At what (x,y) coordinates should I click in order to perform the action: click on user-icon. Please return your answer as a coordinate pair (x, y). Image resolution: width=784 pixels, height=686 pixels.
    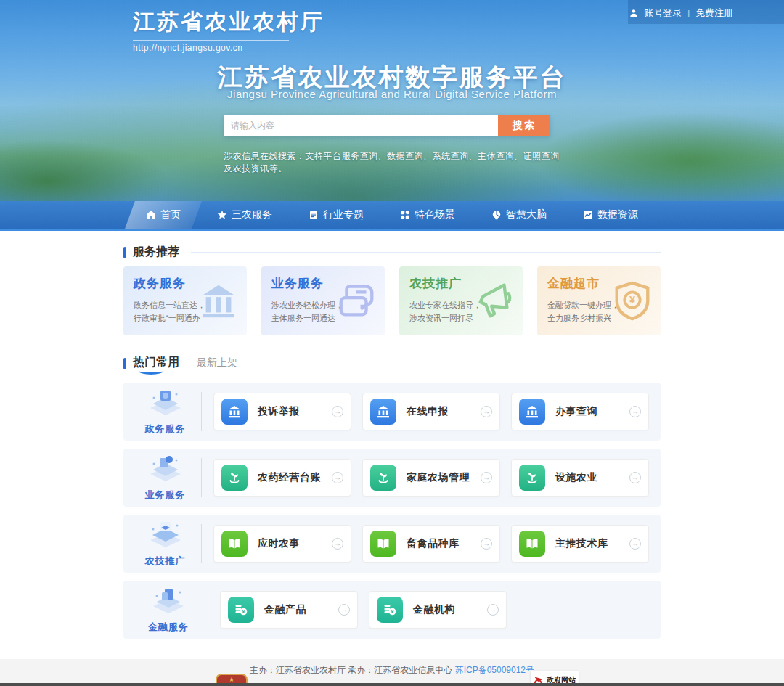
    Looking at the image, I should click on (634, 13).